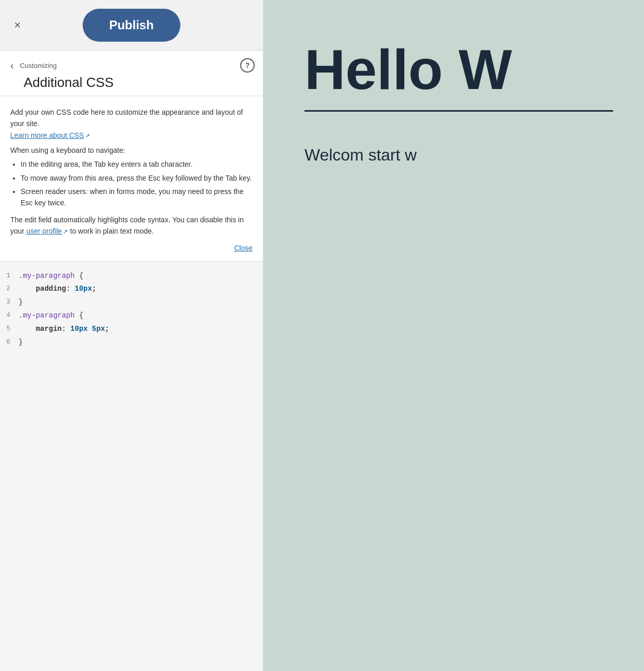 The image size is (644, 671). What do you see at coordinates (132, 82) in the screenshot?
I see `page-title: Additional CSS` at bounding box center [132, 82].